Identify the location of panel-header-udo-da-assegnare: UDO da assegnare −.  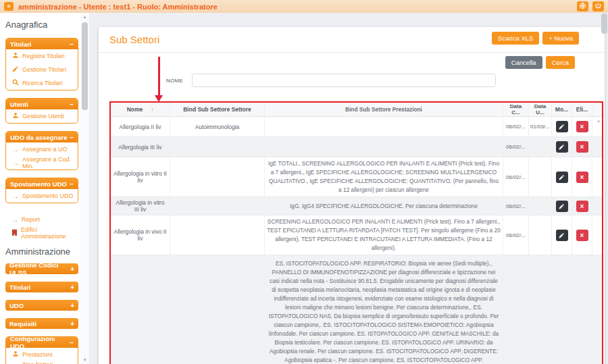
(42, 137).